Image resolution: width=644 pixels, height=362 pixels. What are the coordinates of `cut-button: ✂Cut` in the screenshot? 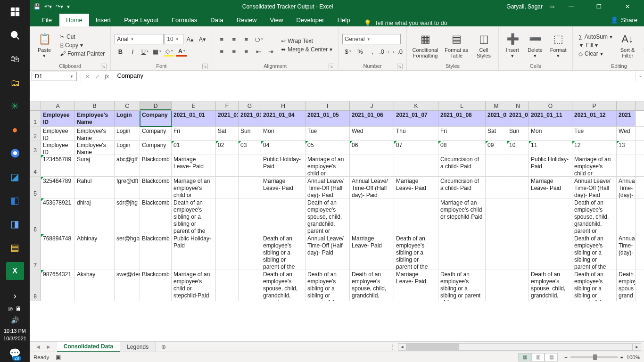 It's located at (82, 37).